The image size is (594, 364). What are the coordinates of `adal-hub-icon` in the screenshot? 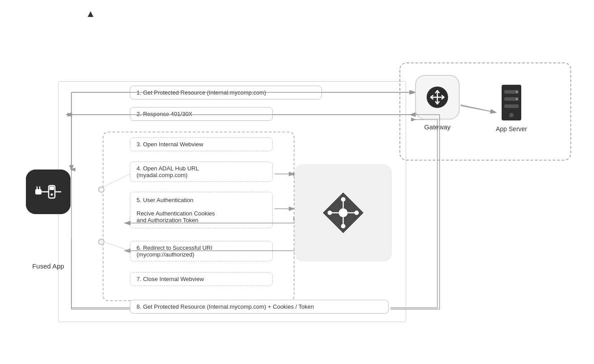 It's located at (343, 213).